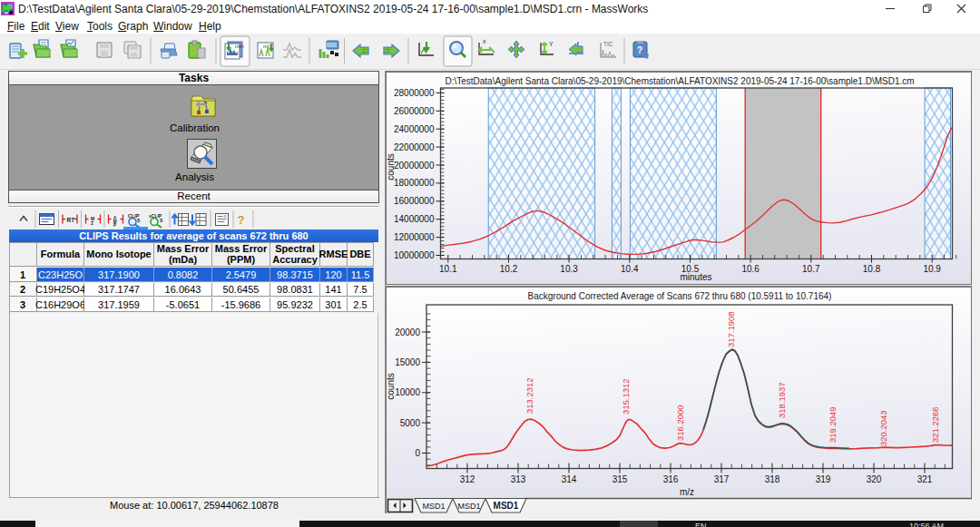 The image size is (980, 527). I want to click on svg-text: 317, so click(722, 479).